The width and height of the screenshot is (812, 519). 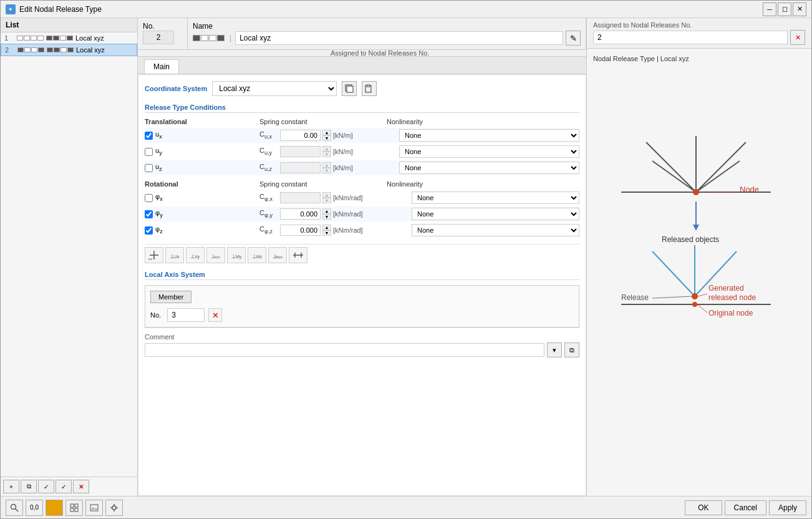 I want to click on uz-spin-up: ▲, so click(x=327, y=165).